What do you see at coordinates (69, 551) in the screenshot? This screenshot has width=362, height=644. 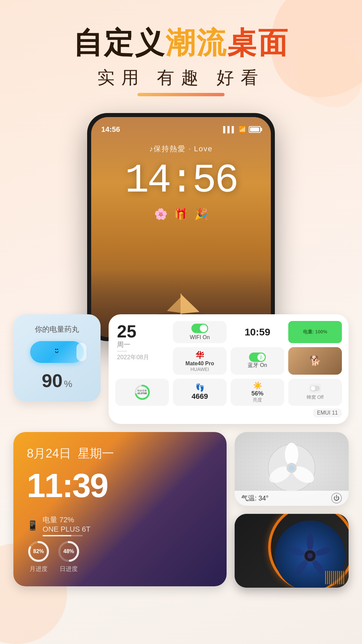 I see `daily-percent: 48%` at bounding box center [69, 551].